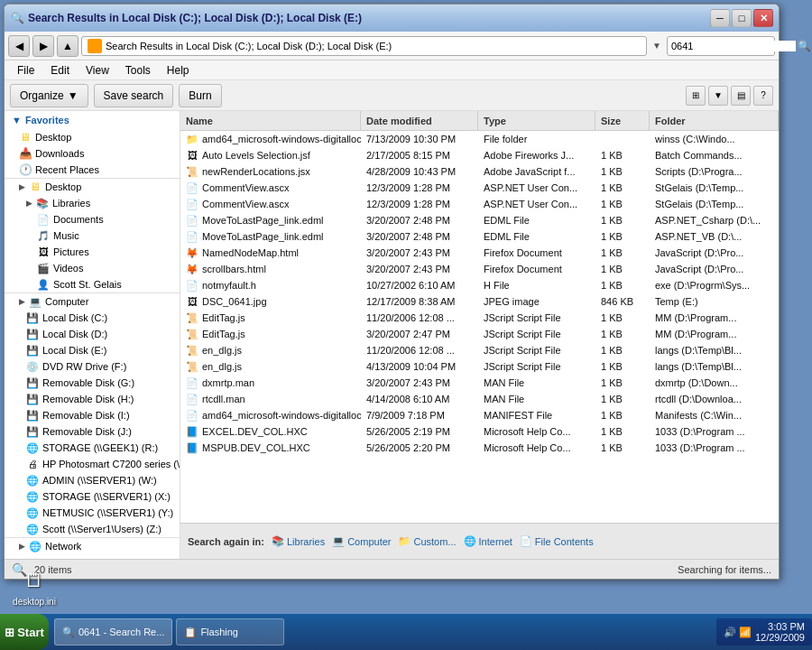 Image resolution: width=812 pixels, height=650 pixels. I want to click on sidebar-item-w: 🌐 ADMIN (\\SERVER1) (W:), so click(92, 480).